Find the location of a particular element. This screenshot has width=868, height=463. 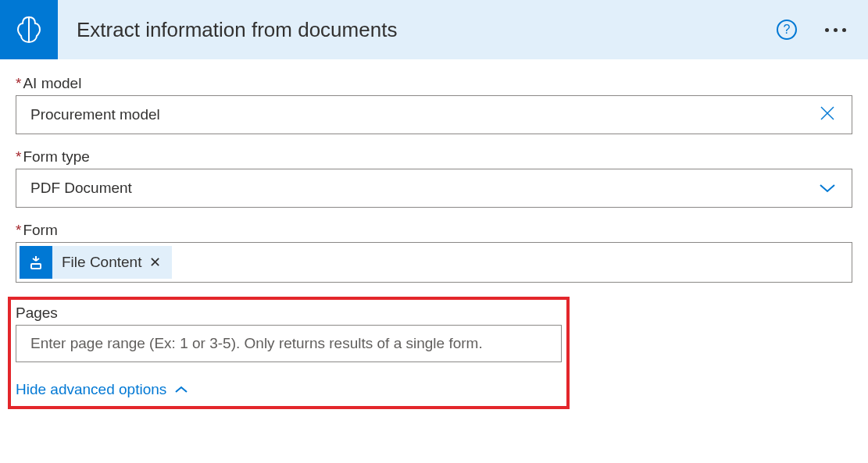

hide-advanced-options-link: Hide advanced options is located at coordinates (102, 390).